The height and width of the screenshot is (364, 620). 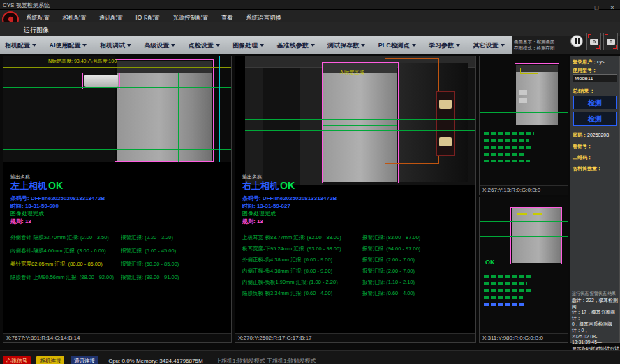 What do you see at coordinates (358, 271) in the screenshot?
I see `measurement-row: 内侧正极-负4.38mm 汇报: (0.00 - 9.00) 报警汇报: (2.…` at bounding box center [358, 271].